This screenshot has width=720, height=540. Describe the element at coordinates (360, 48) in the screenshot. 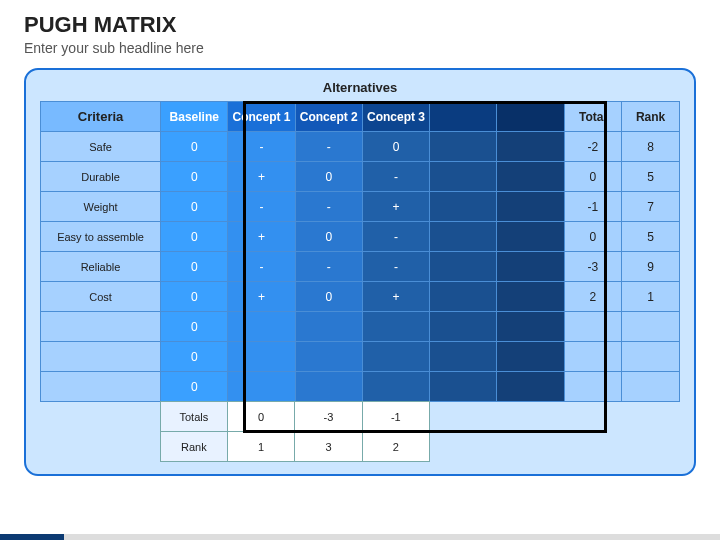

I see `page-subtitle: Enter your sub headline here` at that location.